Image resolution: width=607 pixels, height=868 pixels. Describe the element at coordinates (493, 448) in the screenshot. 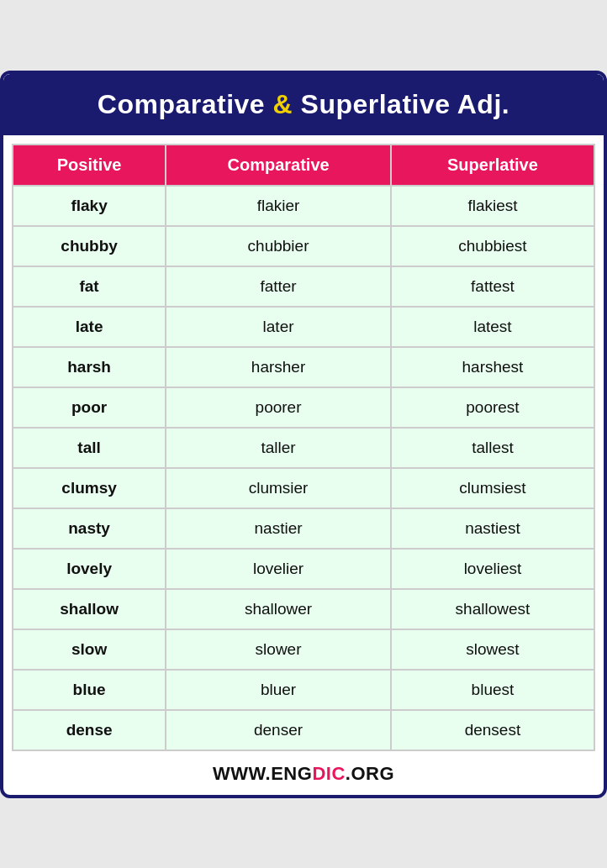

I see `cell-superlative: tallest` at that location.